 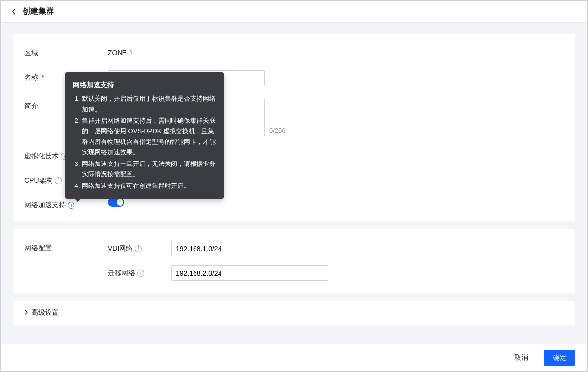 What do you see at coordinates (66, 204) in the screenshot?
I see `label-net-accel: 网络加速支持 i` at bounding box center [66, 204].